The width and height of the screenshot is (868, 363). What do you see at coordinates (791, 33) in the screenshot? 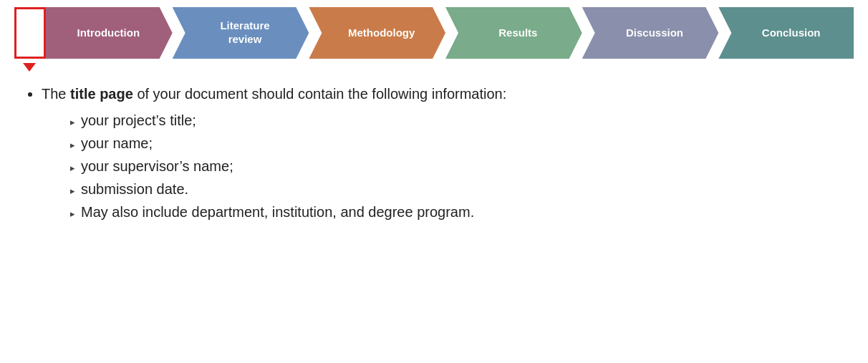
I see `nav-label-conclusion: Conclusion` at bounding box center [791, 33].